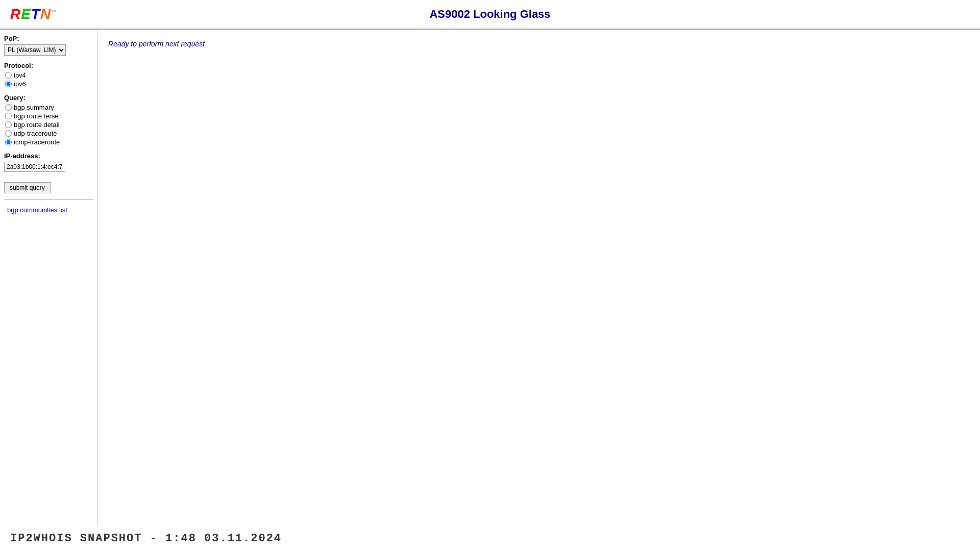  What do you see at coordinates (8, 116) in the screenshot?
I see `query-bgp-route-terse-radio` at bounding box center [8, 116].